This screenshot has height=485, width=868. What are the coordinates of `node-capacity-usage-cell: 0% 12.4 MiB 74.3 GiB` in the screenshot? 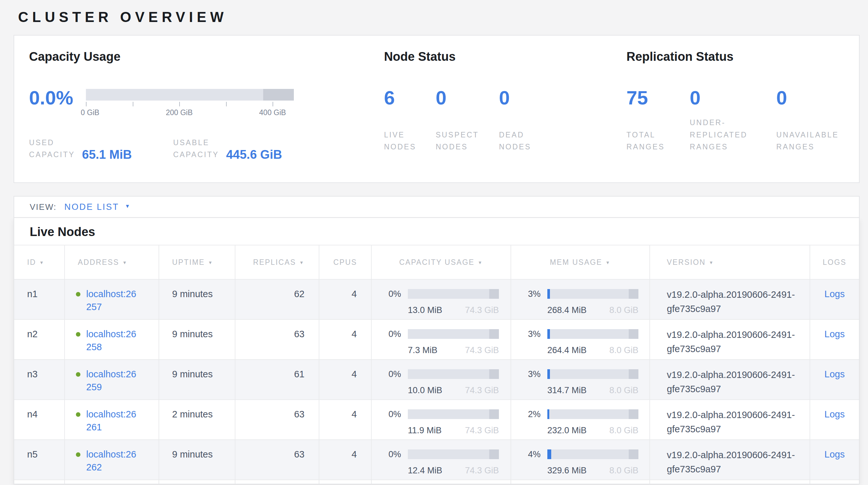 It's located at (441, 460).